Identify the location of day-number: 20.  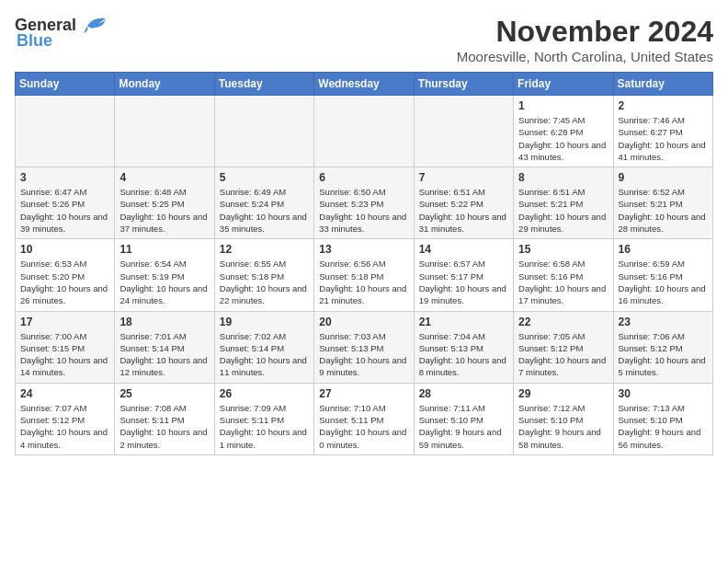
(364, 322).